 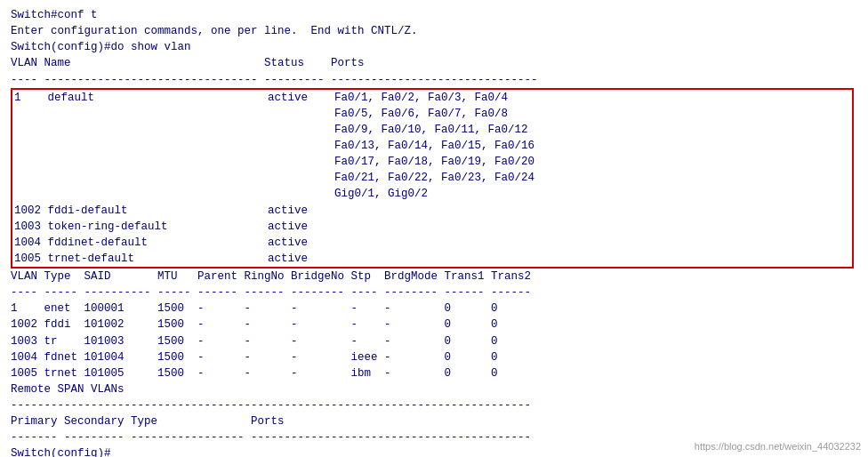 What do you see at coordinates (434, 15) in the screenshot?
I see `line-1: Switch#conf t` at bounding box center [434, 15].